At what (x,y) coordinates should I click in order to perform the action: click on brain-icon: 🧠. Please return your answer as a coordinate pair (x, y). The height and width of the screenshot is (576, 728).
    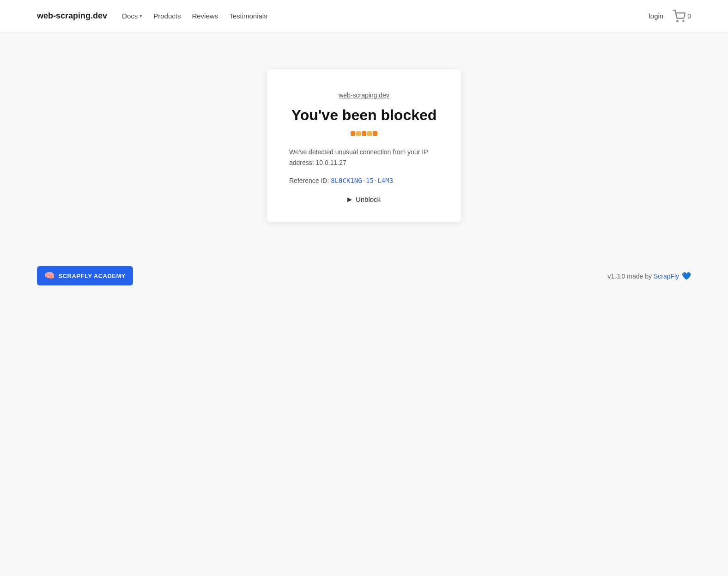
    Looking at the image, I should click on (50, 276).